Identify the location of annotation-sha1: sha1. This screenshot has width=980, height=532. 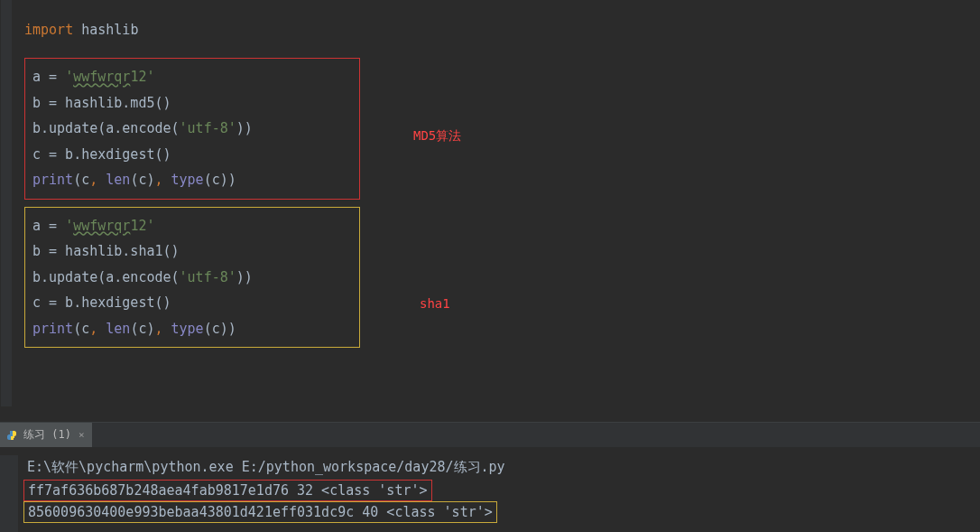
(435, 303).